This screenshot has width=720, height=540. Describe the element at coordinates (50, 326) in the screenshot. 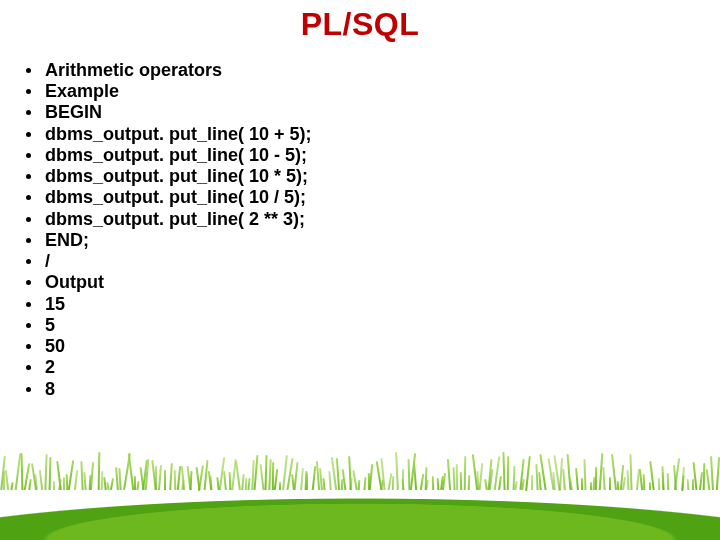

I see `bullet-text: 5` at that location.